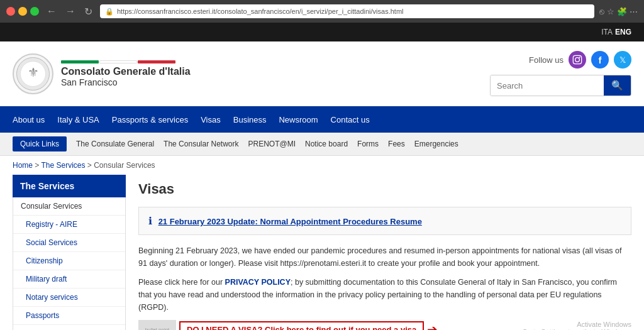 This screenshot has height=330, width=644. What do you see at coordinates (622, 11) in the screenshot?
I see `extension-icon: 🧩` at bounding box center [622, 11].